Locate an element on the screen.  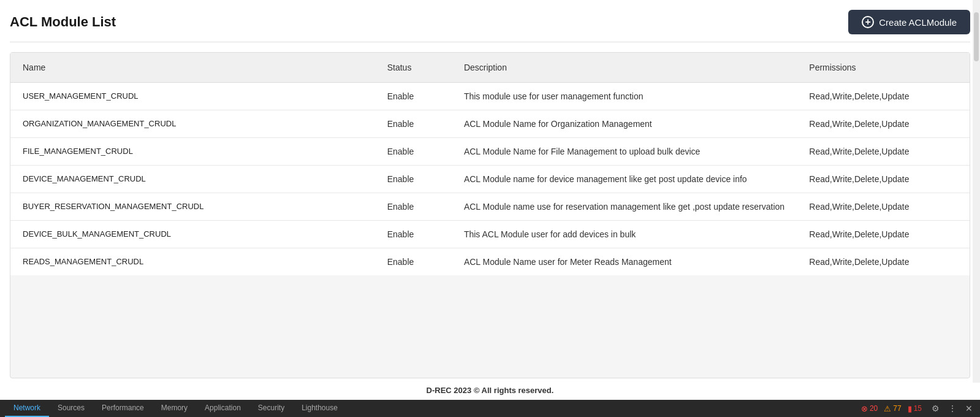
info-count: 15 is located at coordinates (918, 408).